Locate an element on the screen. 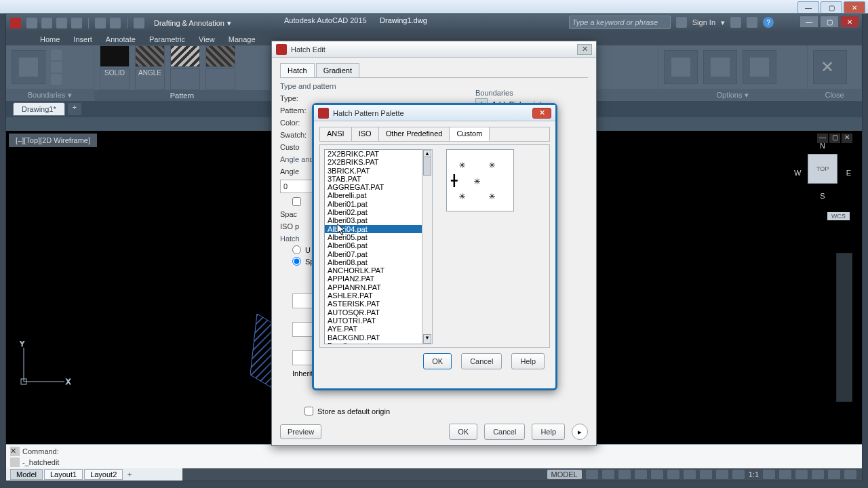 The height and width of the screenshot is (488, 868). recreate-icon is located at coordinates (56, 79).